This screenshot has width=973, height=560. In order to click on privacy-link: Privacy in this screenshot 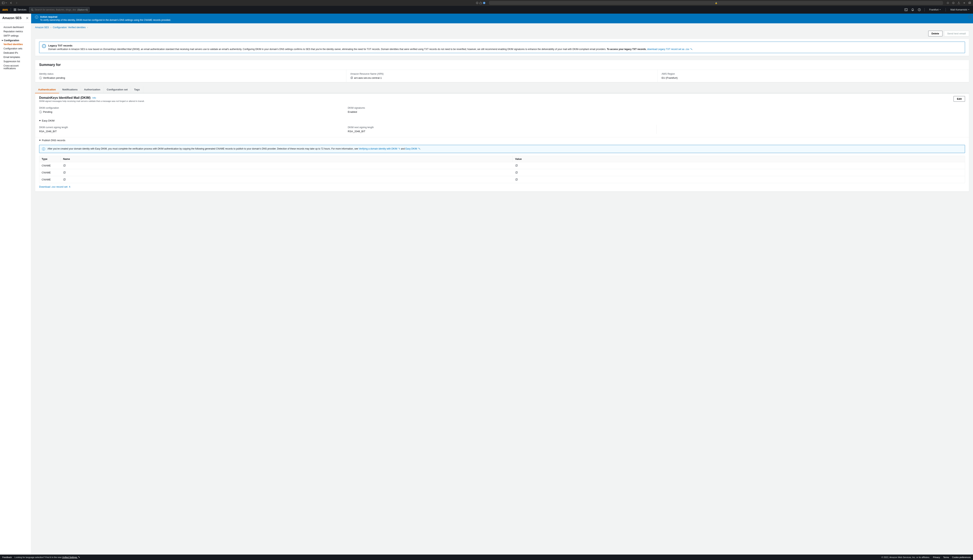, I will do `click(937, 557)`.